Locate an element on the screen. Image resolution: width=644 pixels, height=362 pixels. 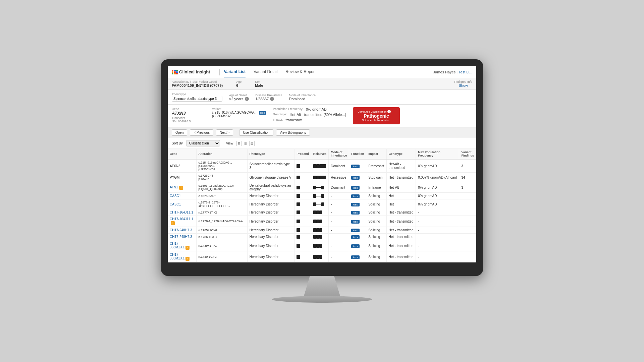
gene-cell: CH17-248H7.3 is located at coordinates (182, 237).